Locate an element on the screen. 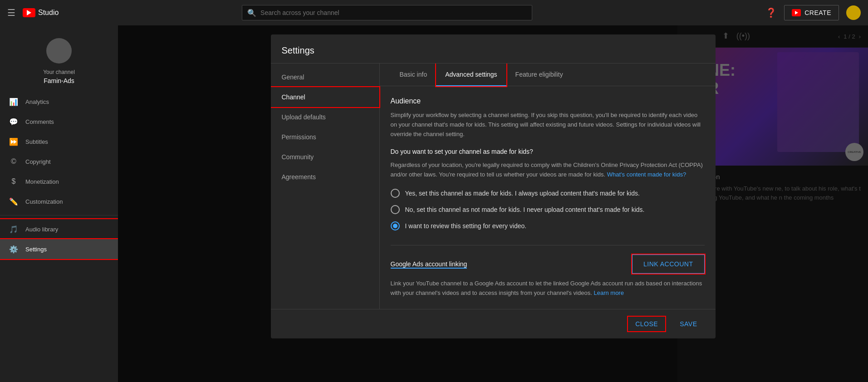 The image size is (868, 382). legal-link: What's content made for kids? is located at coordinates (647, 174).